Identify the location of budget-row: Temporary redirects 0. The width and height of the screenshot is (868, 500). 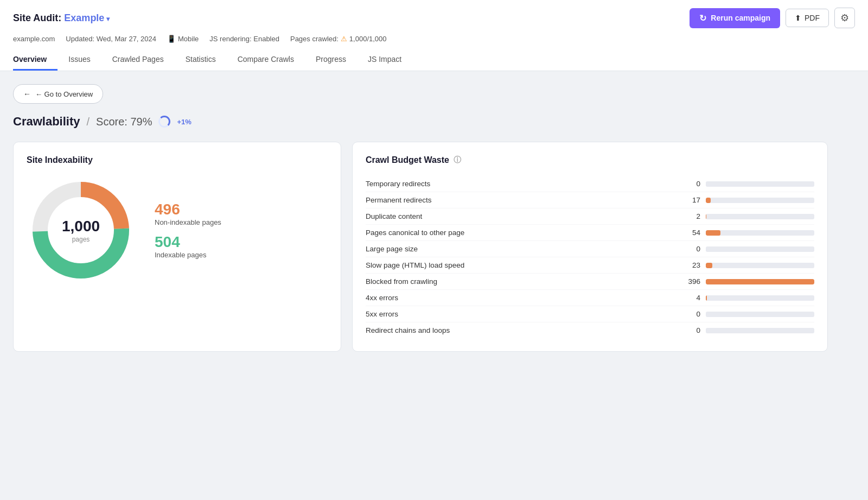
(590, 184).